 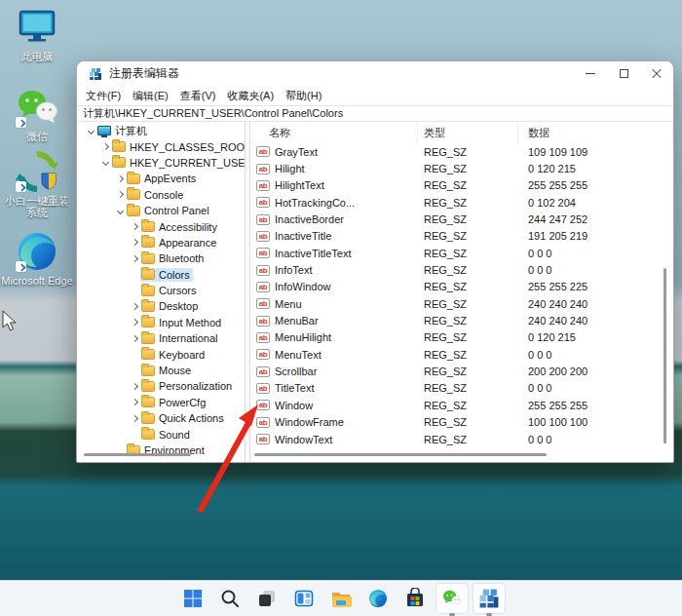 I want to click on registry-value-row: Scrollbar REG_SZ 200 200 200, so click(x=462, y=370).